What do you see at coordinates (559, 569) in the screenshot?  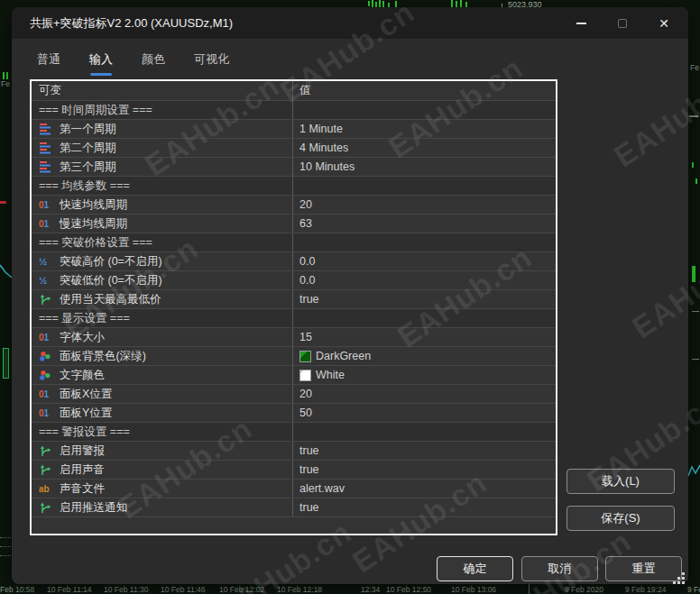 I see `cancel-button: 取消` at bounding box center [559, 569].